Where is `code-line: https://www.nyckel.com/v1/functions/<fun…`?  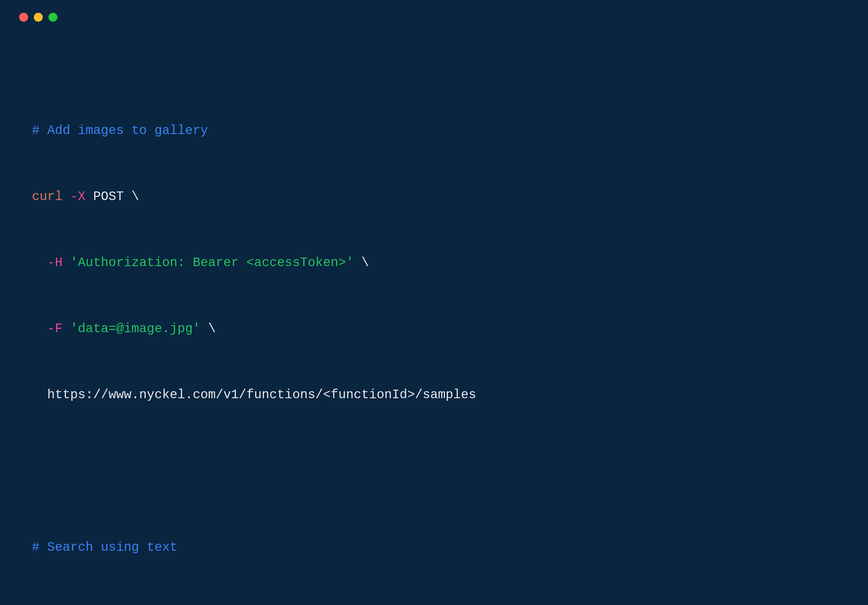
code-line: https://www.nyckel.com/v1/functions/<fun… is located at coordinates (434, 395).